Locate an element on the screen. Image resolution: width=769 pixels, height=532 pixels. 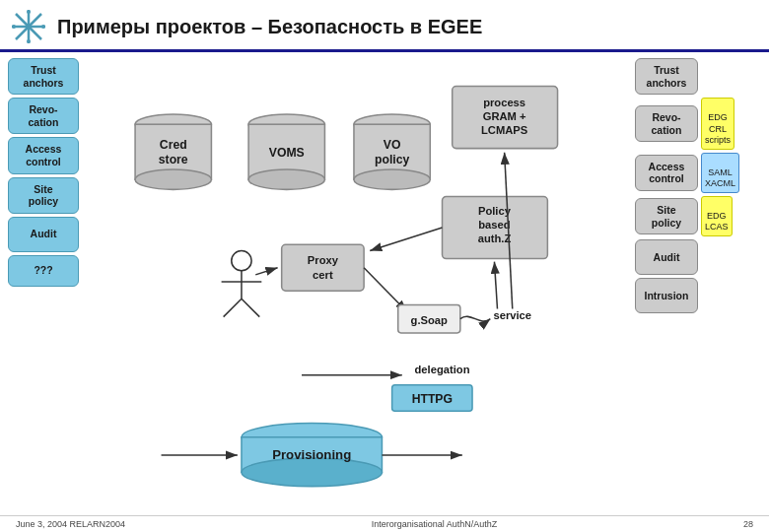
svg-text: delegation is located at coordinates (443, 369).